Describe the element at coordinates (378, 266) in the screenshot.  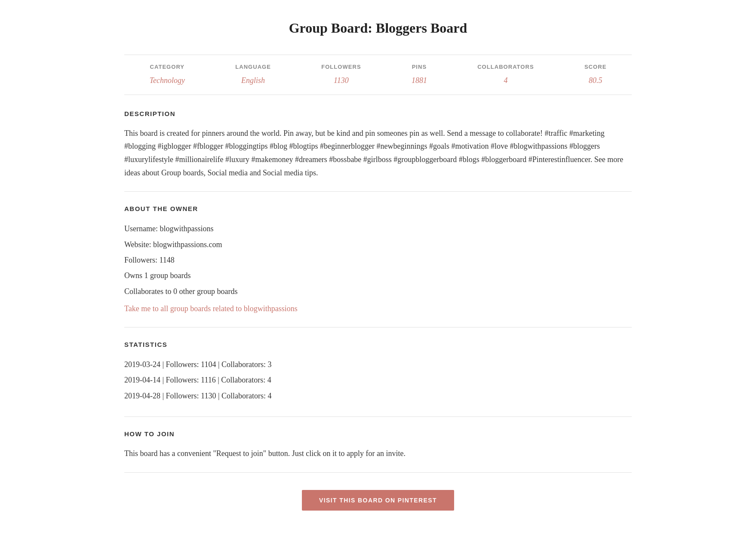
I see `about-owner-section: ABOUT THE OWNER Username: blogwithpassio…` at that location.